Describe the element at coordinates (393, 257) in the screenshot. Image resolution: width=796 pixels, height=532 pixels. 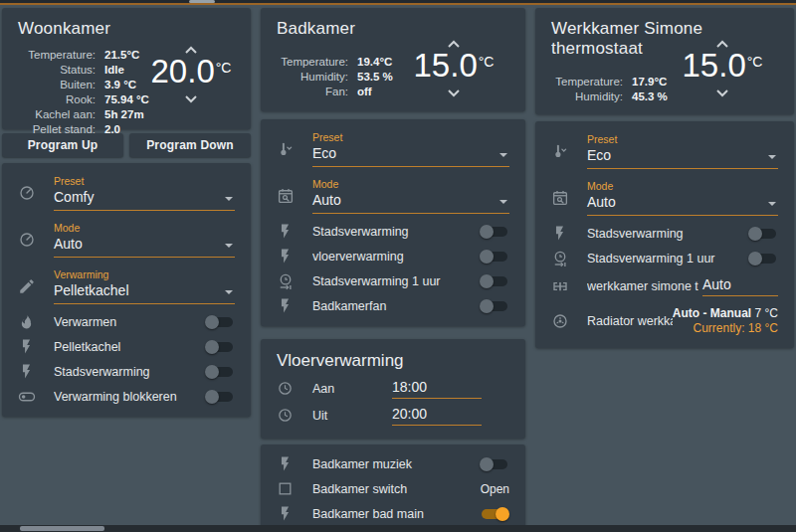
I see `switch-row-vloerverwarming: vloerverwarming` at that location.